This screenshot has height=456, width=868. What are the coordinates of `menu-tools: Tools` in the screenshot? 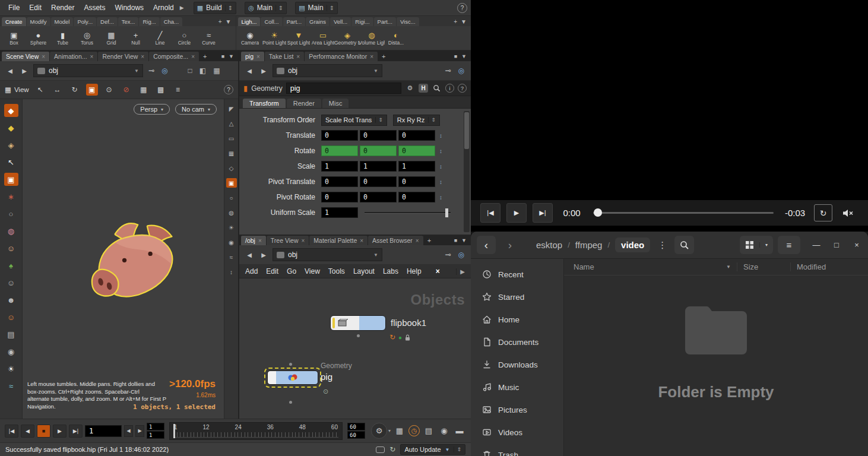 It's located at (337, 271).